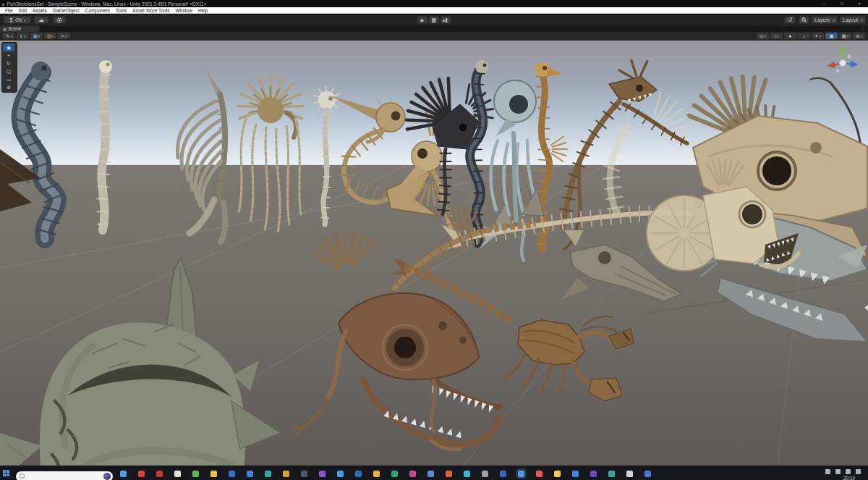 Image resolution: width=868 pixels, height=480 pixels. I want to click on y-axis-cone, so click(843, 49).